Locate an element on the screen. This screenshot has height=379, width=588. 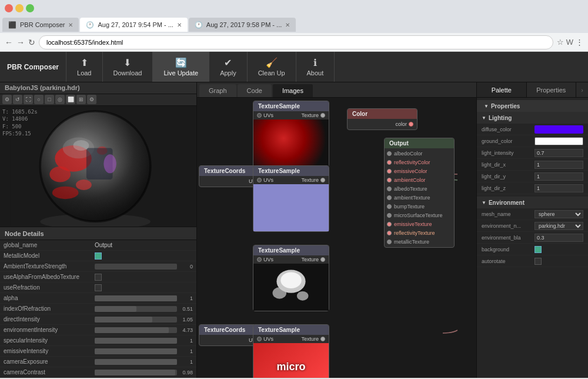
tab-graph: Graph is located at coordinates (218, 91).